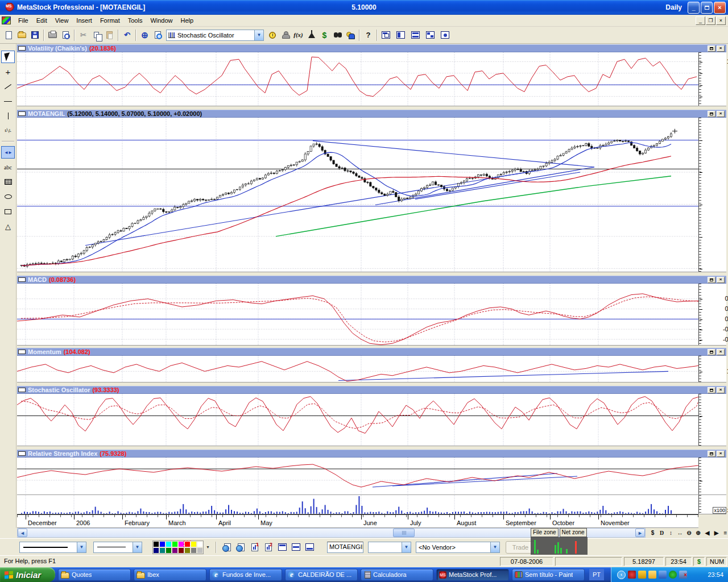 Image resolution: width=728 pixels, height=582 pixels. I want to click on task-caldeir-o-de-: eCALDEIRÃO DE ..., so click(321, 575).